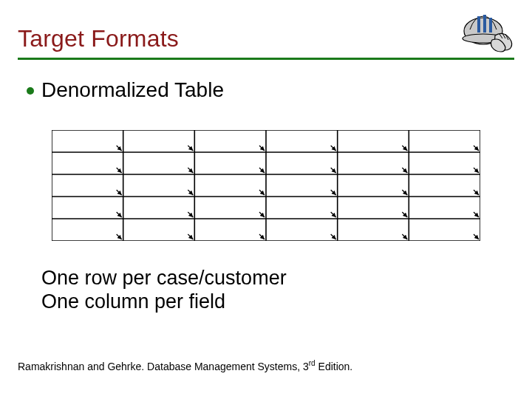 The height and width of the screenshot is (399, 532). Describe the element at coordinates (334, 366) in the screenshot. I see `footer-suffix: Edition.` at that location.